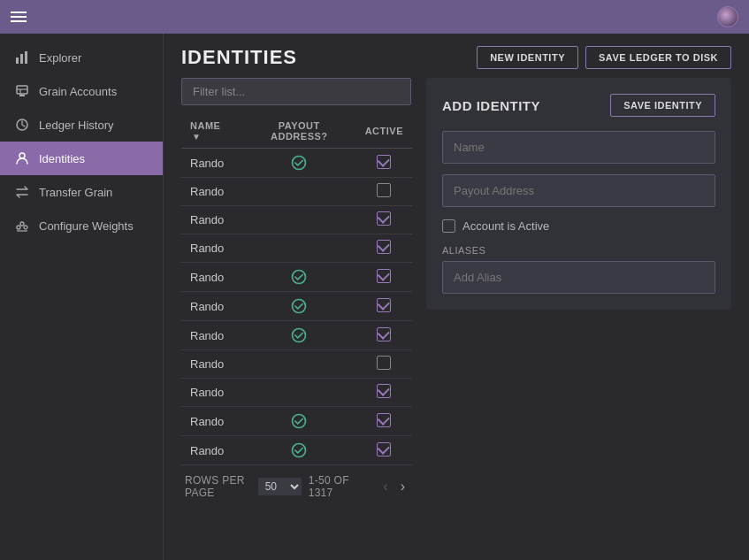  I want to click on payout-address-input, so click(578, 191).